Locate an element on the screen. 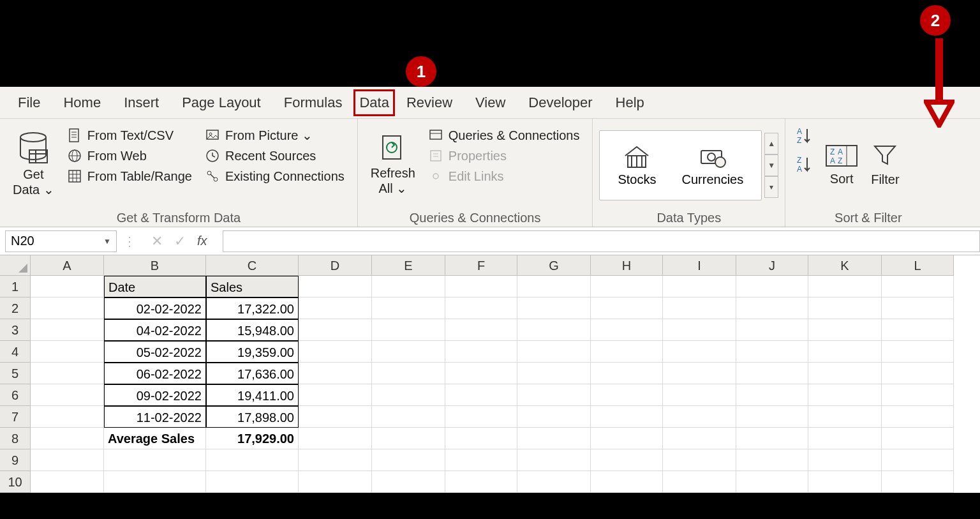 This screenshot has width=980, height=519. cell: 17,636.00 is located at coordinates (253, 373).